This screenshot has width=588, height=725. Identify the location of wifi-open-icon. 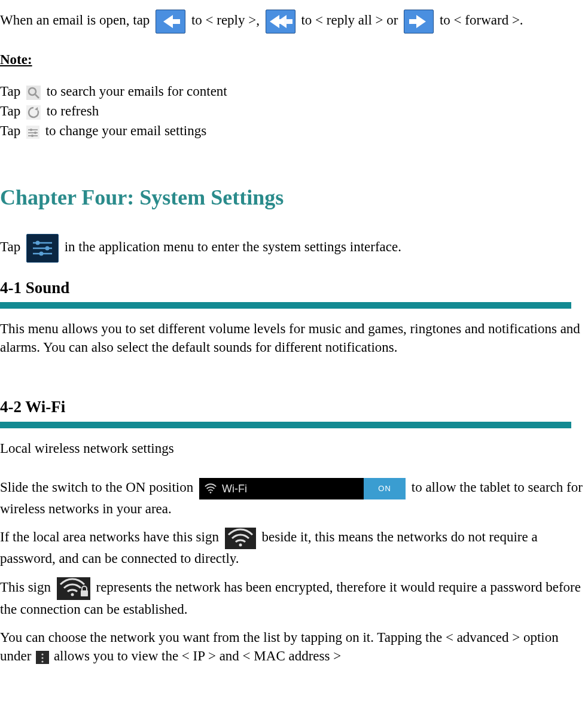
(240, 538).